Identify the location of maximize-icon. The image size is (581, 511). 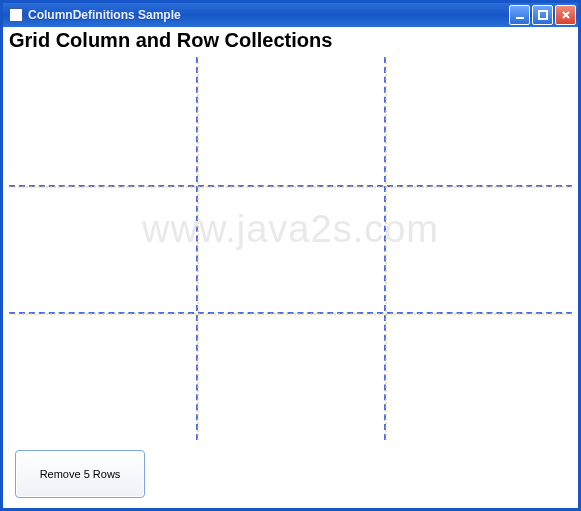
(543, 15).